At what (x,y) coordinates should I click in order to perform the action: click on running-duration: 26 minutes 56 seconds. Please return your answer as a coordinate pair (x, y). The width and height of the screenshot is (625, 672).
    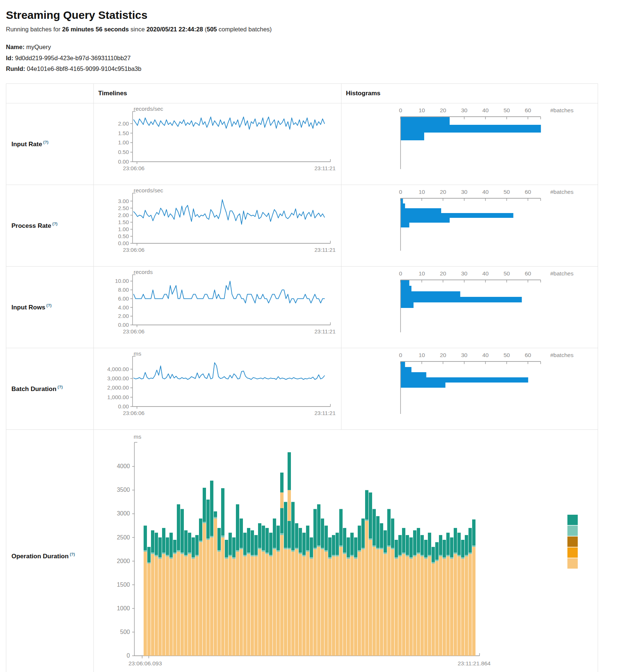
    Looking at the image, I should click on (95, 29).